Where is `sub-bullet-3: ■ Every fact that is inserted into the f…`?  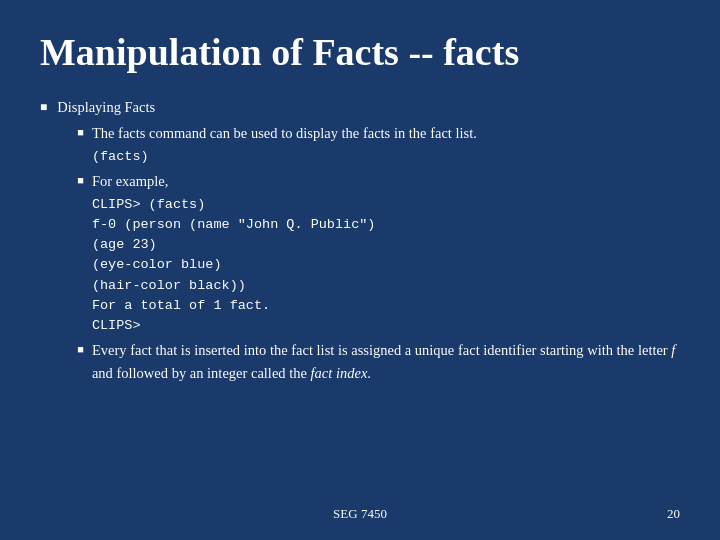
sub-bullet-3: ■ Every fact that is inserted into the f… is located at coordinates (378, 362).